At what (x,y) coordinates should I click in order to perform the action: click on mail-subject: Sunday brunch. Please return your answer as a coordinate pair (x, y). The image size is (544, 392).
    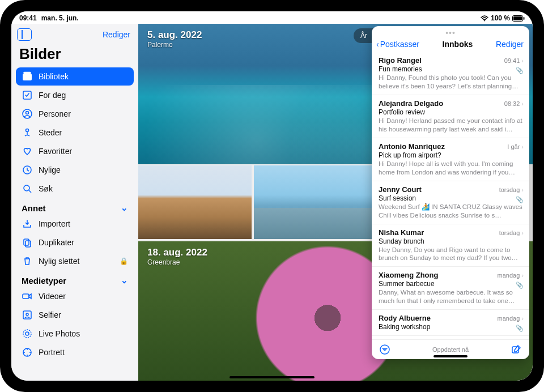
    Looking at the image, I should click on (451, 241).